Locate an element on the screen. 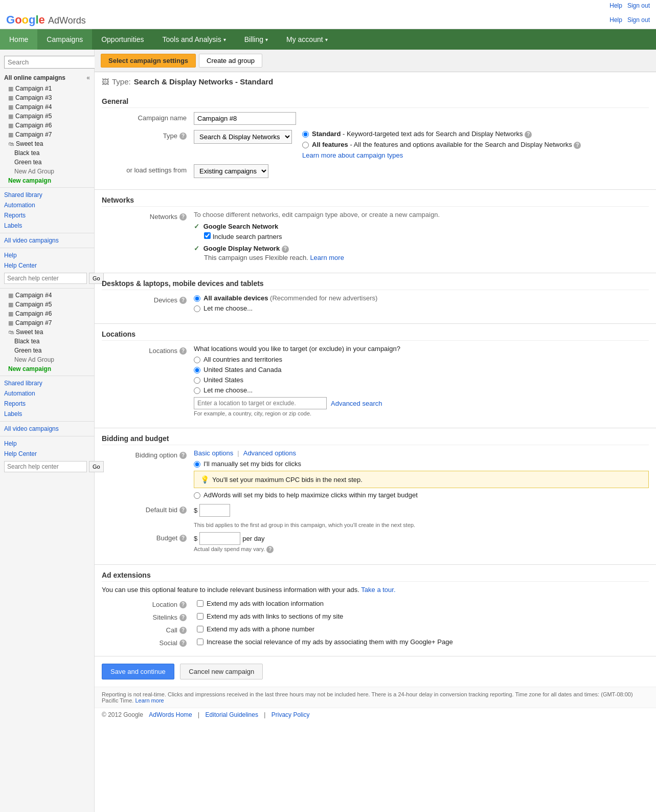  type-label: Type ? is located at coordinates (148, 135).